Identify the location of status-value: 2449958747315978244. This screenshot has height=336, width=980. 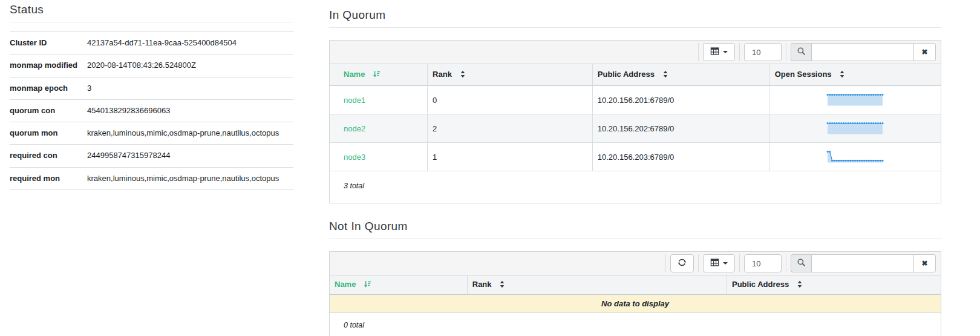
(190, 156).